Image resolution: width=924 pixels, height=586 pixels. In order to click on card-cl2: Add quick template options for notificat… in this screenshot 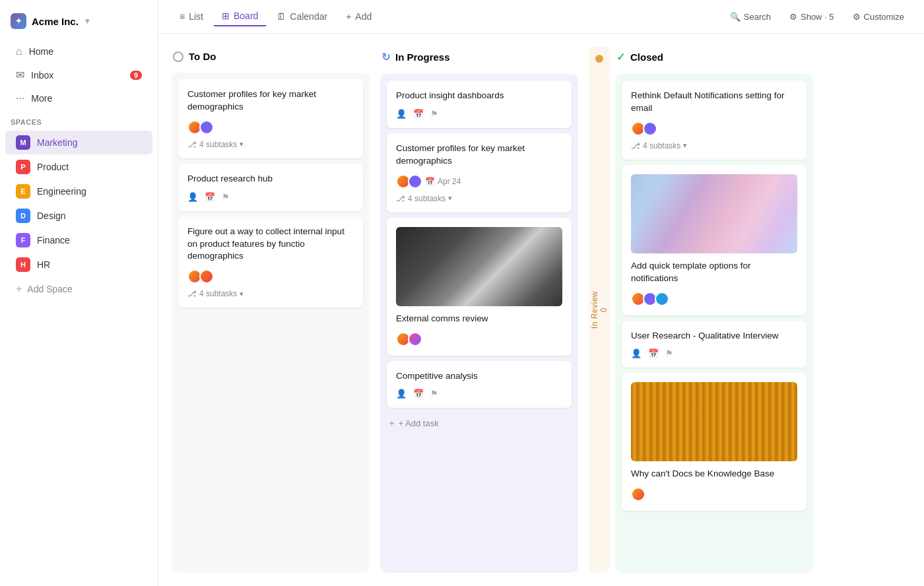, I will do `click(714, 240)`.